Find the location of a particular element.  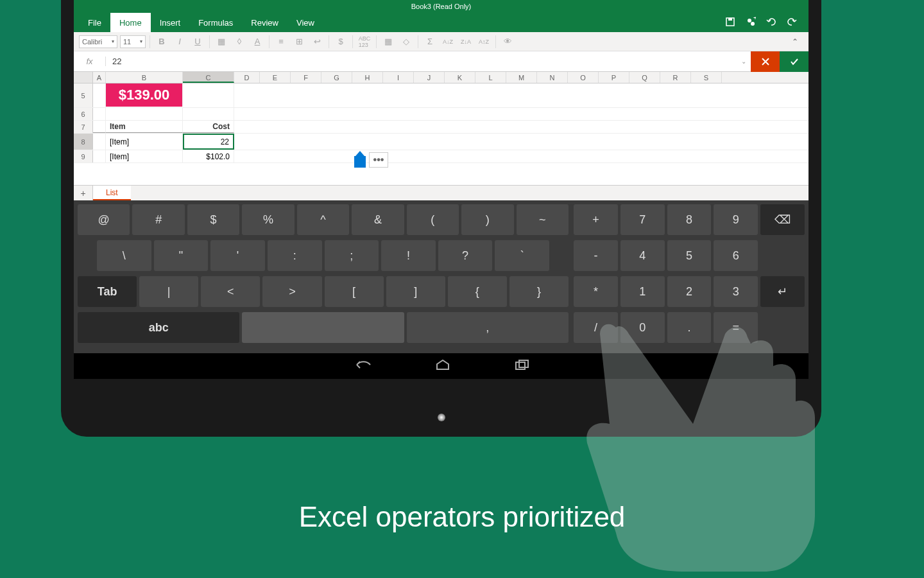

formula-input: 22 is located at coordinates (421, 62).